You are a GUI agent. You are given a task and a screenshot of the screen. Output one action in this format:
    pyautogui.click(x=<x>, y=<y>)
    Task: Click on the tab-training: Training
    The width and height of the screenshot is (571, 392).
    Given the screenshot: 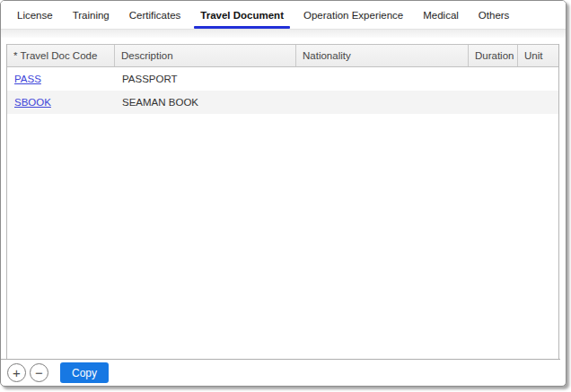 What is the action you would take?
    pyautogui.click(x=92, y=14)
    